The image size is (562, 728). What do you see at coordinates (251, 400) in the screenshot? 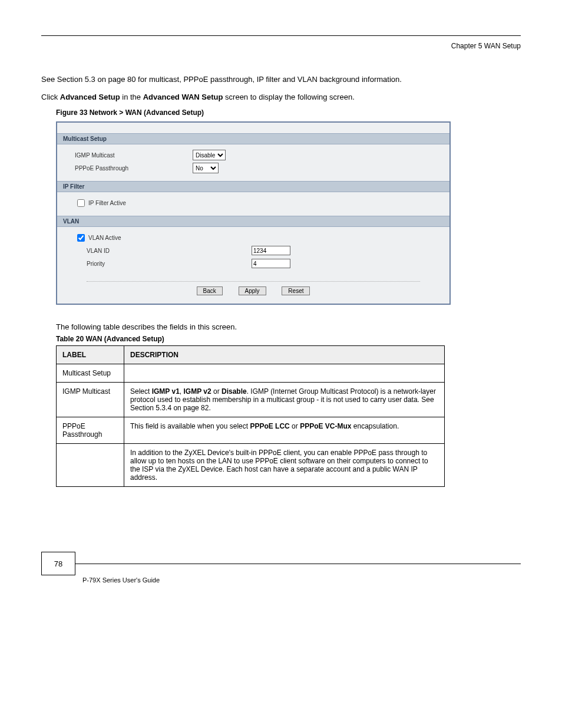
I see `table-row: IGMP Multicast Select IGMP v1, IGMP v2 o…` at bounding box center [251, 400].